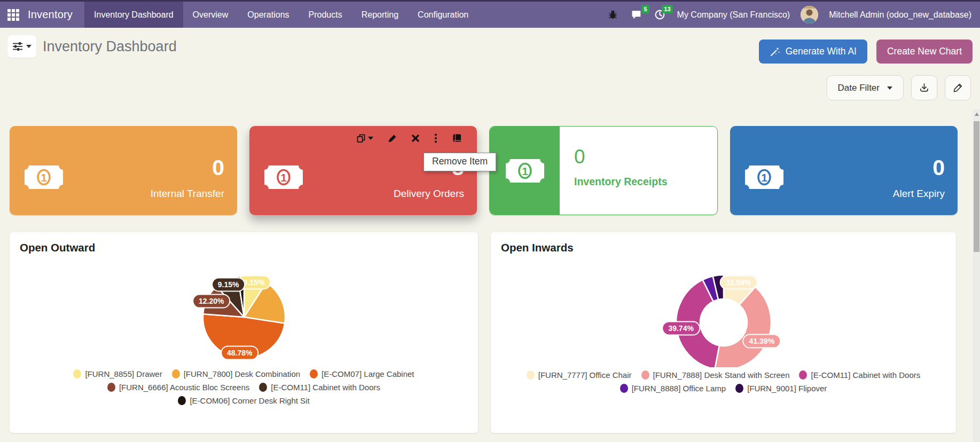 This screenshot has height=442, width=980. I want to click on activities-badge: 13, so click(667, 9).